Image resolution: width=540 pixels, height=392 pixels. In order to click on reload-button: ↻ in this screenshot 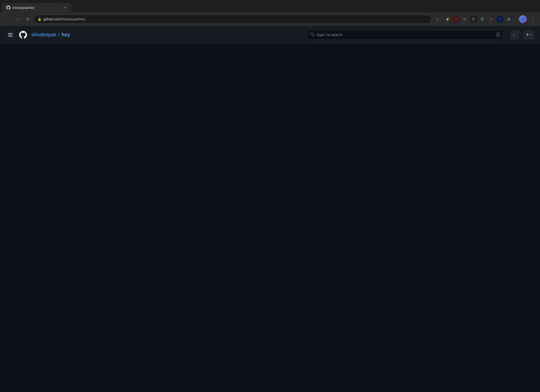, I will do `click(28, 19)`.